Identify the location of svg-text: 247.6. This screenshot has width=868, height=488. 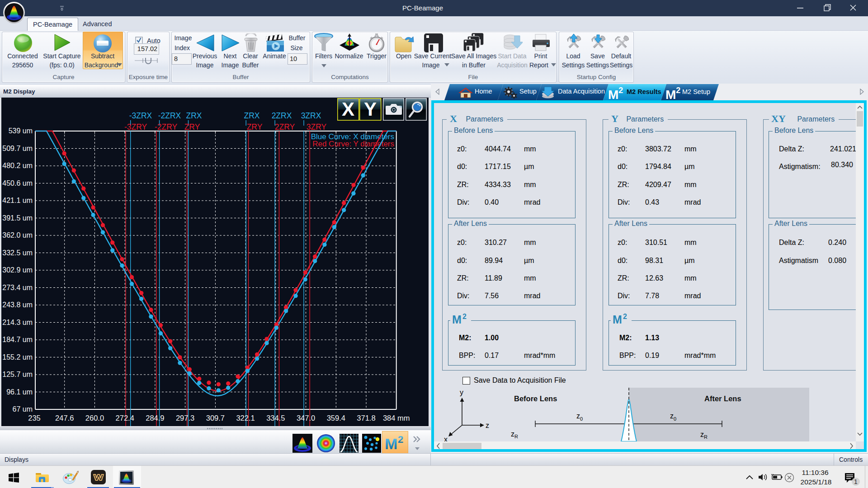
(64, 418).